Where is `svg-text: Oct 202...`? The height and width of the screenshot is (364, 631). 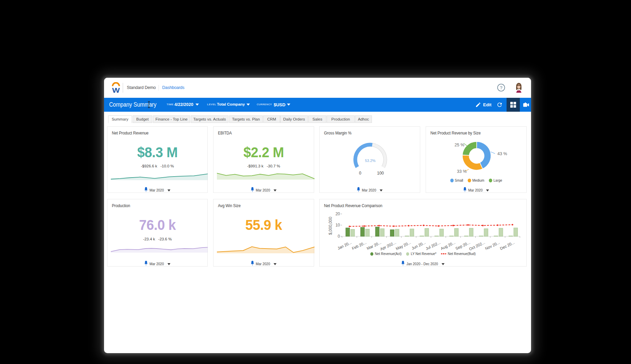
svg-text: Oct 202... is located at coordinates (477, 246).